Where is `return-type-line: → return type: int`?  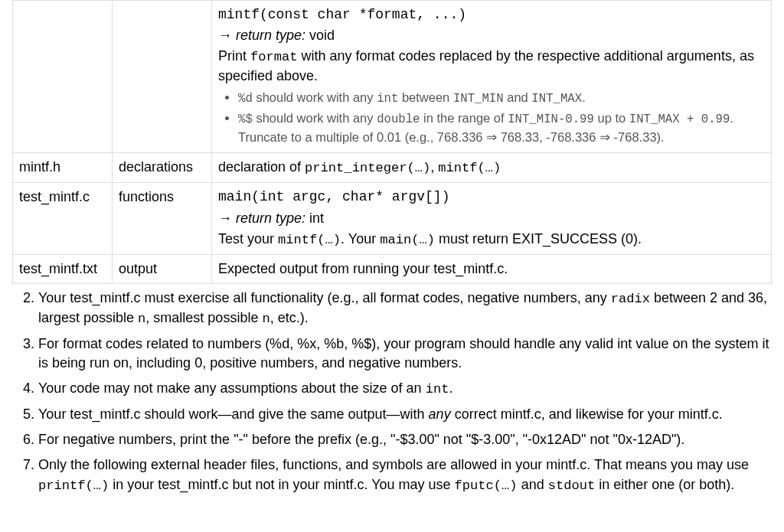 return-type-line: → return type: int is located at coordinates (492, 219).